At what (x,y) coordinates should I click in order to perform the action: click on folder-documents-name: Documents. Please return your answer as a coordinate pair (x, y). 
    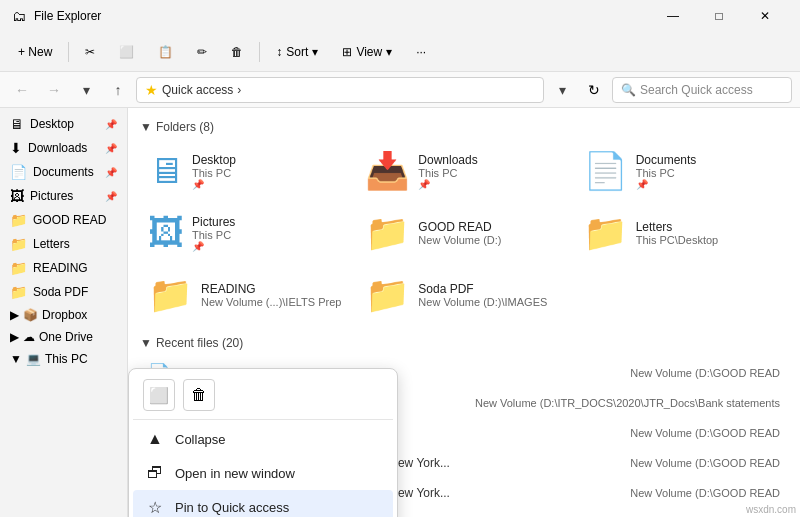
    Looking at the image, I should click on (666, 160).